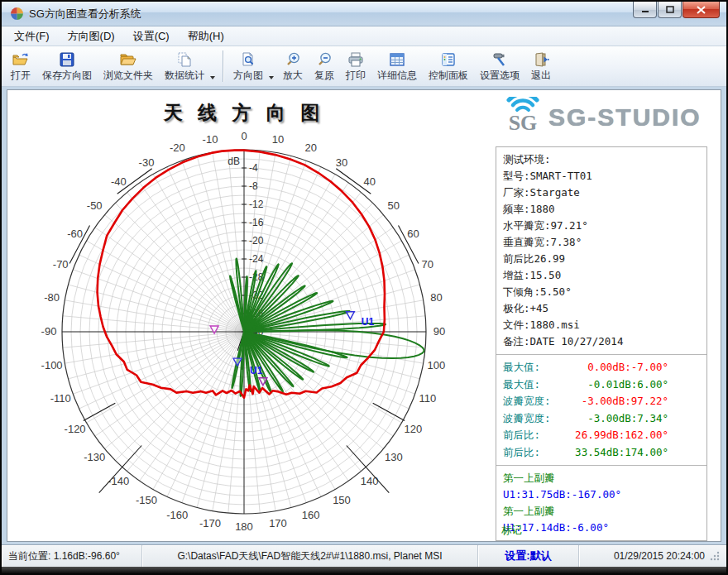 This screenshot has height=575, width=728. What do you see at coordinates (147, 162) in the screenshot?
I see `svg-text: -30` at bounding box center [147, 162].